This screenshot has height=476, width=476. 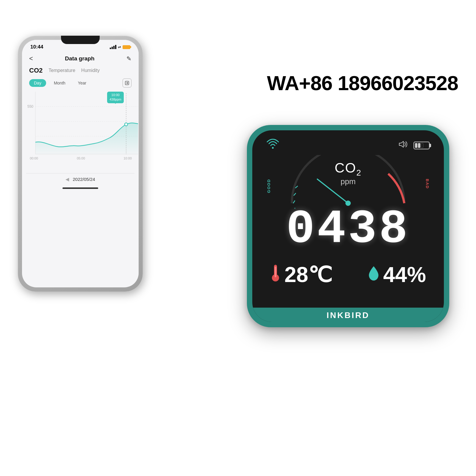 I want to click on home-indicator, so click(x=80, y=188).